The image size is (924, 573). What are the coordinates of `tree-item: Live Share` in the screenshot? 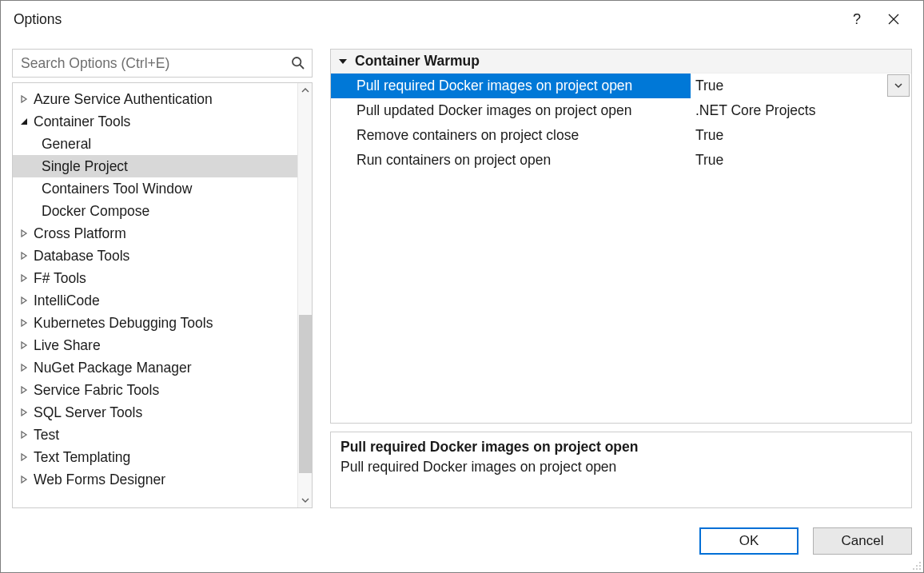 It's located at (155, 345).